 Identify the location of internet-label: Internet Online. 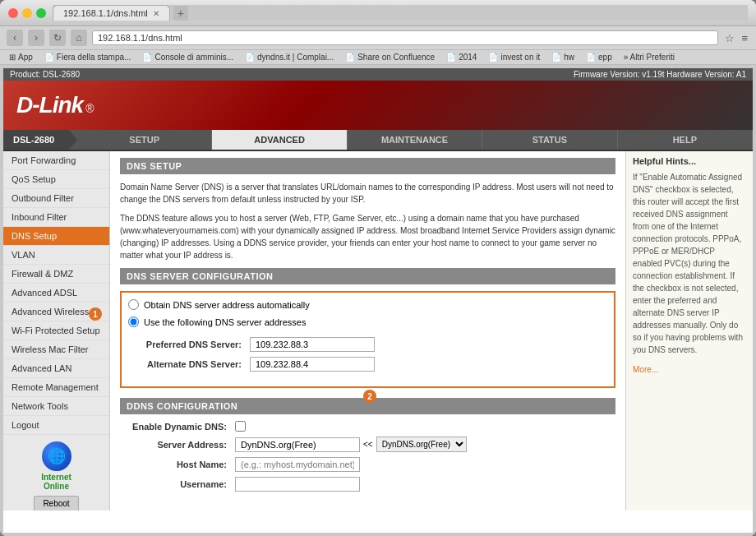
(56, 482).